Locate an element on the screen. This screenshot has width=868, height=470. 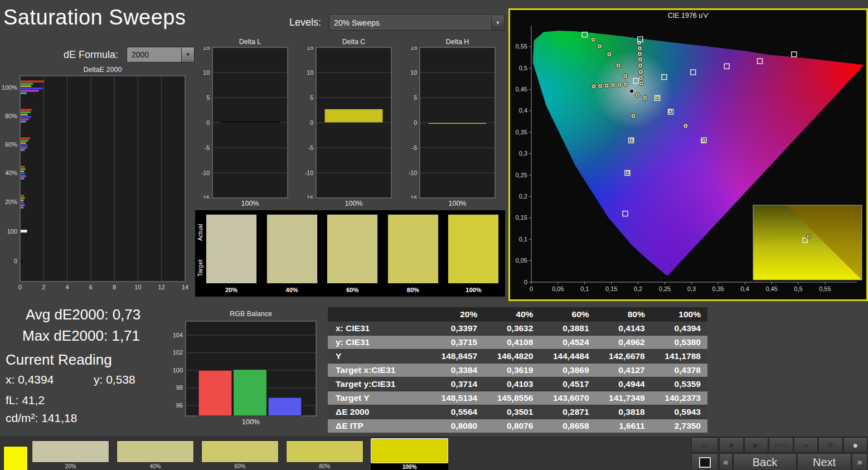
back-button: Back is located at coordinates (765, 462).